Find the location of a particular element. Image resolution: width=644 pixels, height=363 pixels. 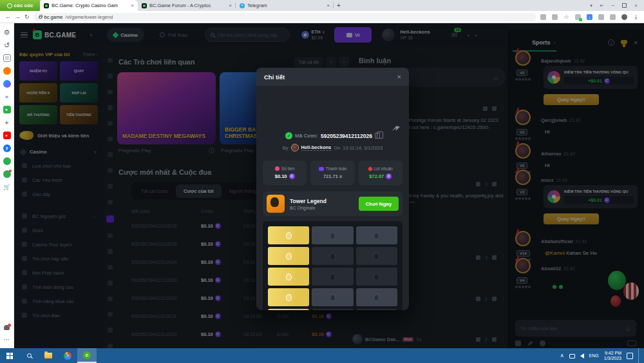

browser-tab: BC.Game Forum - A Cryptoc× is located at coordinates (187, 5).